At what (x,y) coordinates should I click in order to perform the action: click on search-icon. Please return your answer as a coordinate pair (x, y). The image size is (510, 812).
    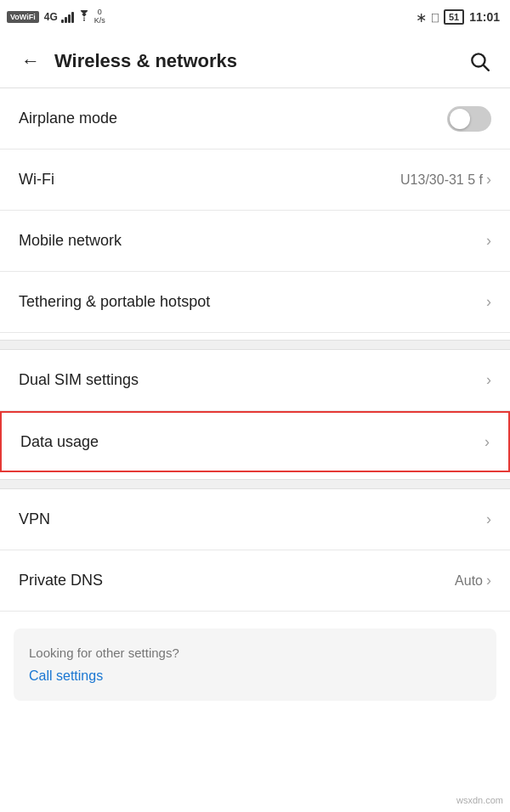
    Looking at the image, I should click on (479, 61).